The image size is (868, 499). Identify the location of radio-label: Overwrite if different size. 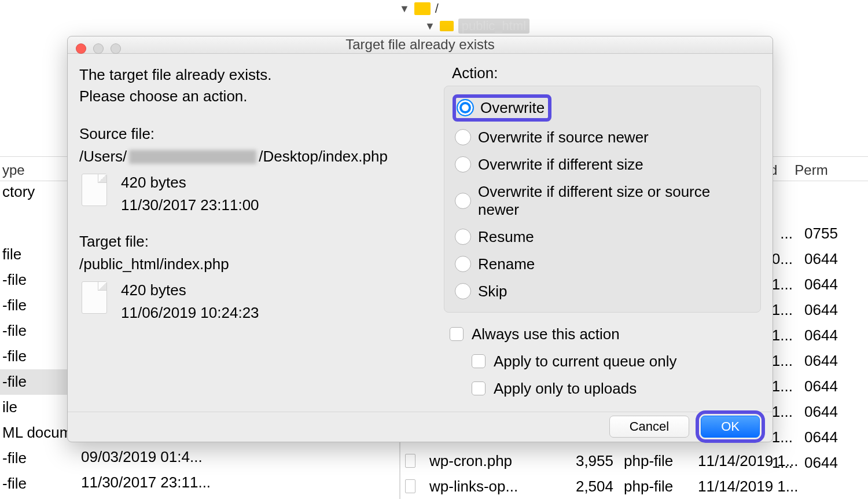
(561, 164).